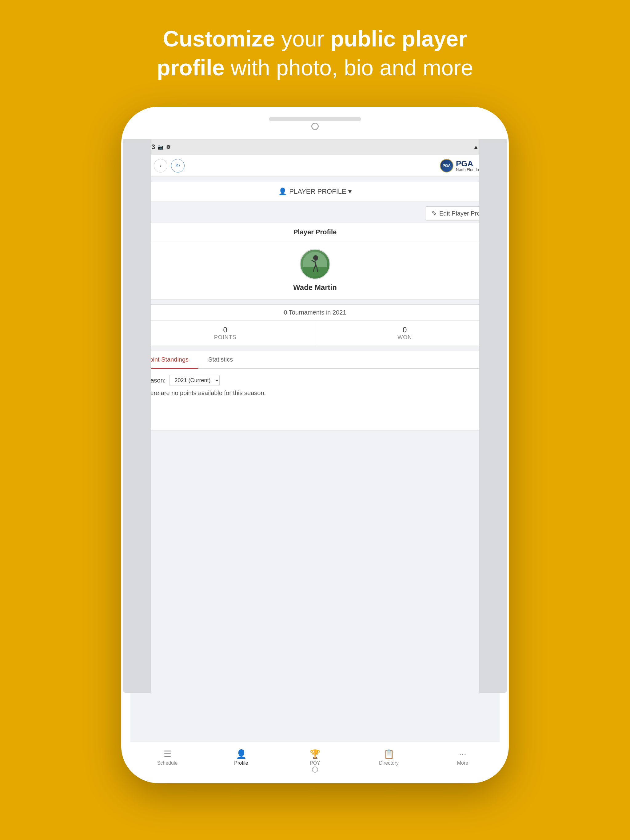 The width and height of the screenshot is (630, 840). I want to click on season-row: Season: 2021 (Current), so click(315, 381).